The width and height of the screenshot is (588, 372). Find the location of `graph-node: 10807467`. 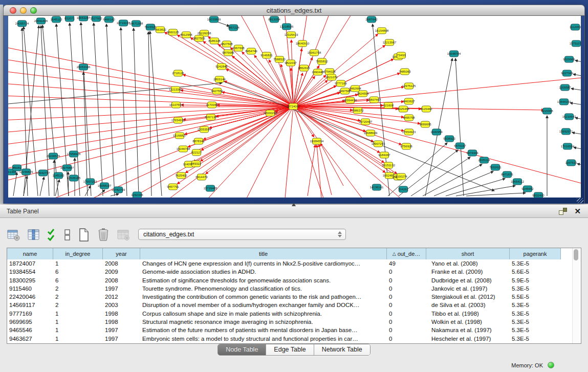

graph-node: 10807467 is located at coordinates (375, 100).